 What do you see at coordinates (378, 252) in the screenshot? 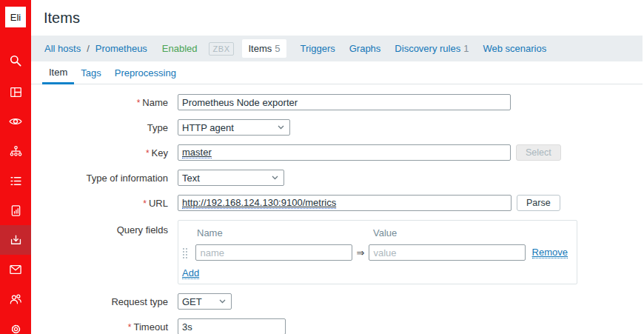
I see `query-fields-table: Name Value ⇒ Remove Add` at bounding box center [378, 252].